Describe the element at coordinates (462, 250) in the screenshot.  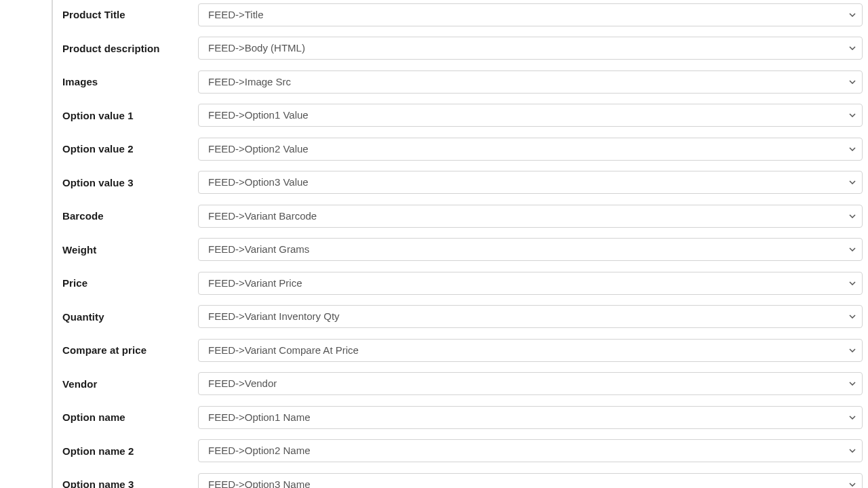
I see `field-row-weight: WeightFEED->Variant Grams` at that location.